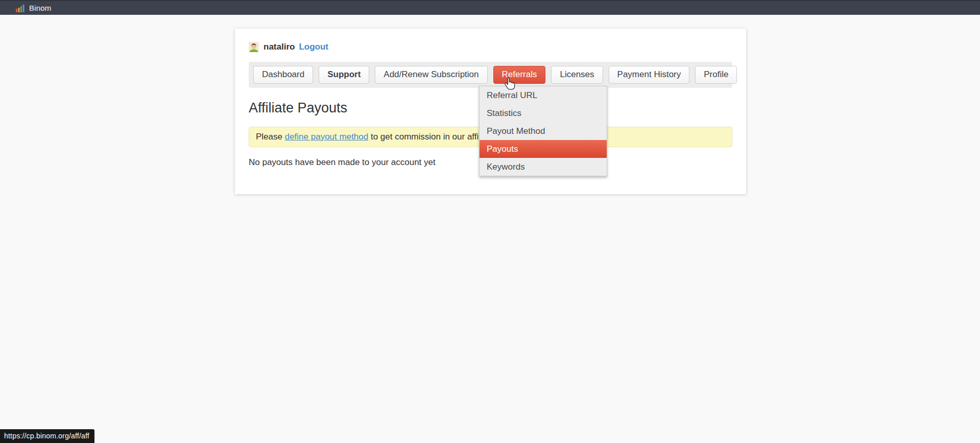 The height and width of the screenshot is (443, 980). I want to click on user-row: nataliro Logout, so click(490, 47).